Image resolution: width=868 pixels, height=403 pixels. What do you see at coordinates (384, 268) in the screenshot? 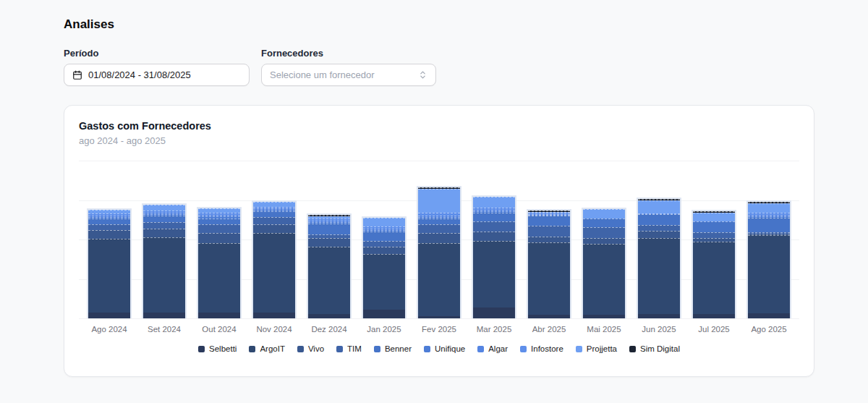
I see `bar-jan-2025` at bounding box center [384, 268].